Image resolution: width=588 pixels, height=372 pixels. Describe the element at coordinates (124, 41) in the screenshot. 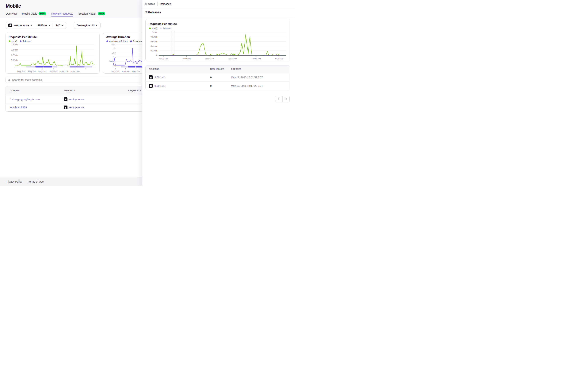

I see `chart-legend: avg(span.self_time) Releases` at that location.